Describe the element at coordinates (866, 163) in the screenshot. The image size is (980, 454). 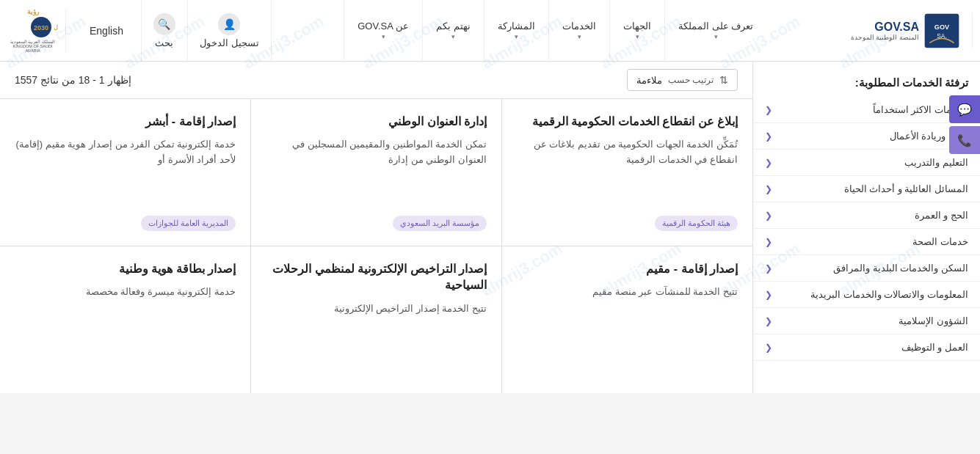
I see `sidebar-item-education: التعليم والتدريب ❮` at that location.